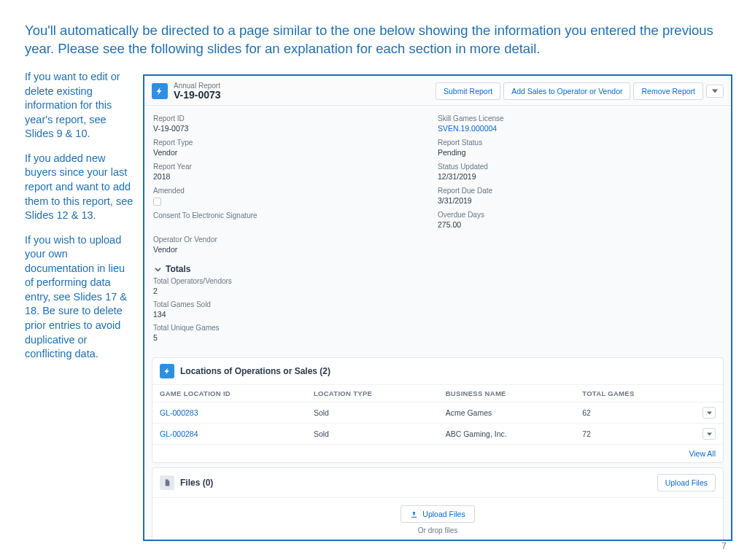  Describe the element at coordinates (197, 95) in the screenshot. I see `header-title: V-19-0073` at that location.